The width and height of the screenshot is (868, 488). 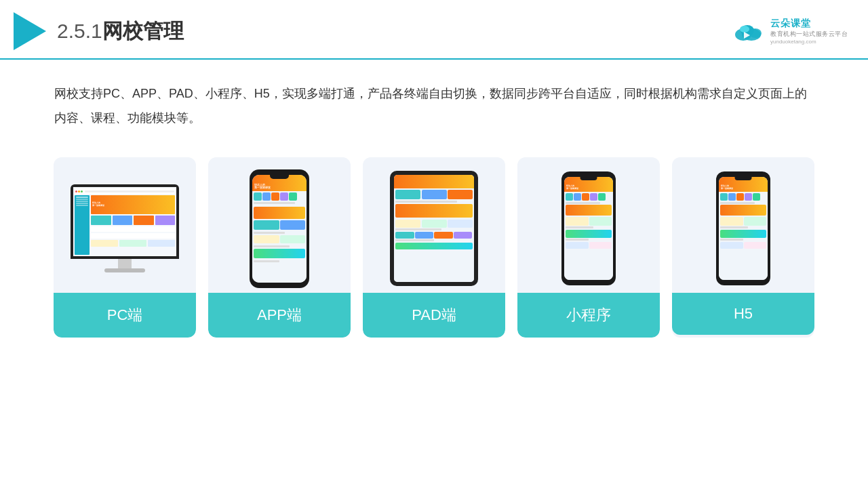 What do you see at coordinates (125, 228) in the screenshot?
I see `pc-monitor: 职达人的第一堂刷课堂` at bounding box center [125, 228].